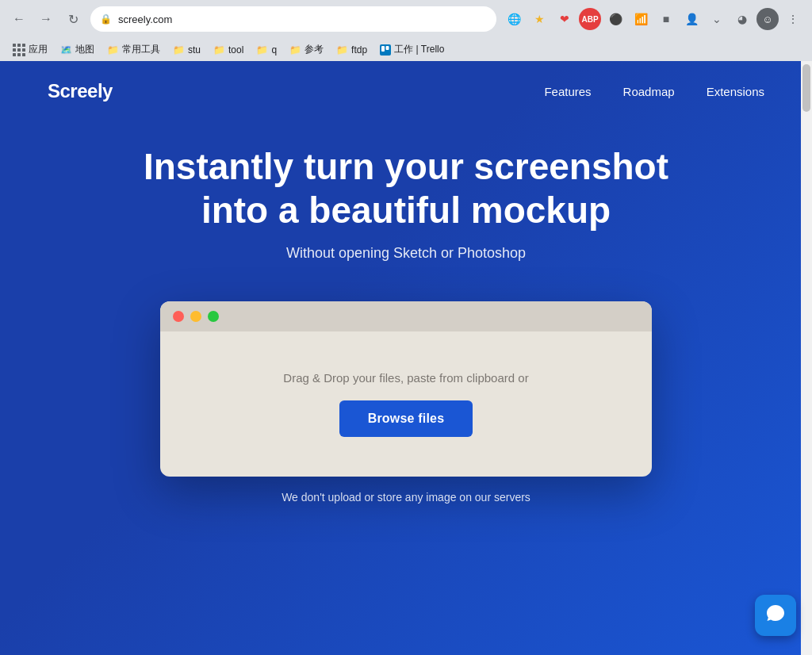 The height and width of the screenshot is (655, 812). Describe the element at coordinates (385, 50) in the screenshot. I see `trello-icon` at that location.